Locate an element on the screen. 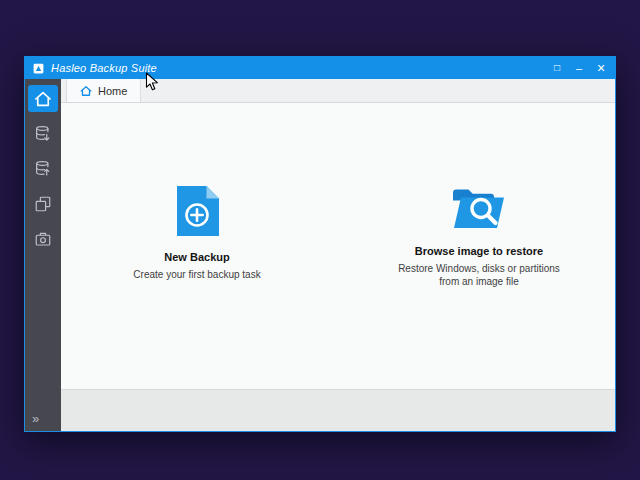 The width and height of the screenshot is (640, 480). app-logo-icon is located at coordinates (38, 68).